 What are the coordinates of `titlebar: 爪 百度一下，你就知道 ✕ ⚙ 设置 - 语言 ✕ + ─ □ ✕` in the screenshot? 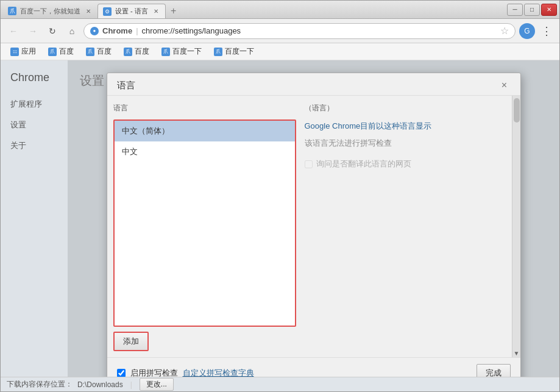 It's located at (280, 10).